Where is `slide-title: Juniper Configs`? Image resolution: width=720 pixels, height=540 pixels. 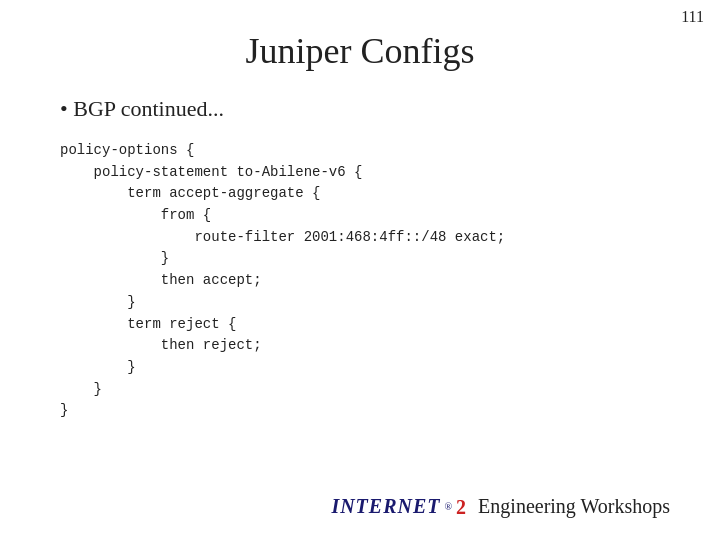
slide-title: Juniper Configs is located at coordinates (360, 51).